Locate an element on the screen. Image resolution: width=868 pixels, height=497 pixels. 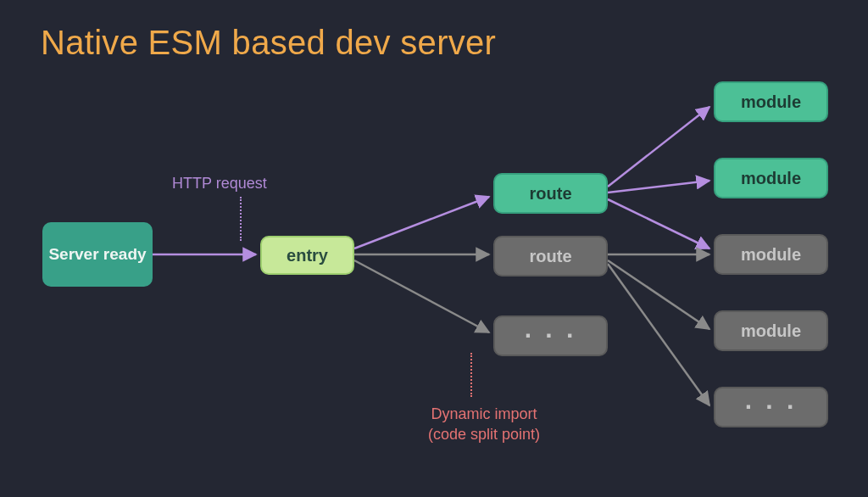
edge-entry-route-active is located at coordinates (422, 222).